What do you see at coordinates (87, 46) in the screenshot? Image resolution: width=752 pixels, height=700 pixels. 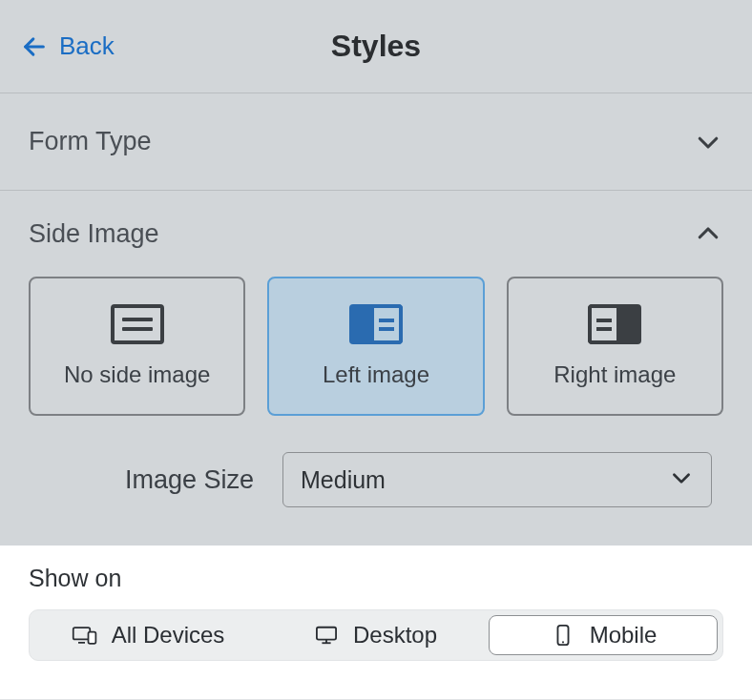 I see `back-label: Back` at bounding box center [87, 46].